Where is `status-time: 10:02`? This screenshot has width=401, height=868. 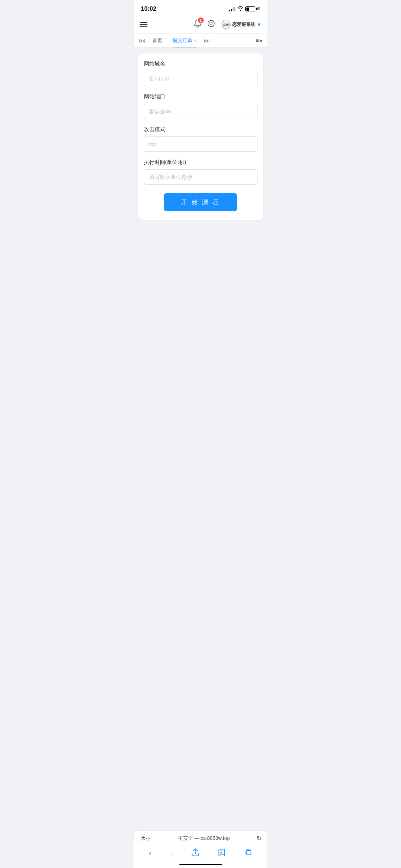 status-time: 10:02 is located at coordinates (149, 9).